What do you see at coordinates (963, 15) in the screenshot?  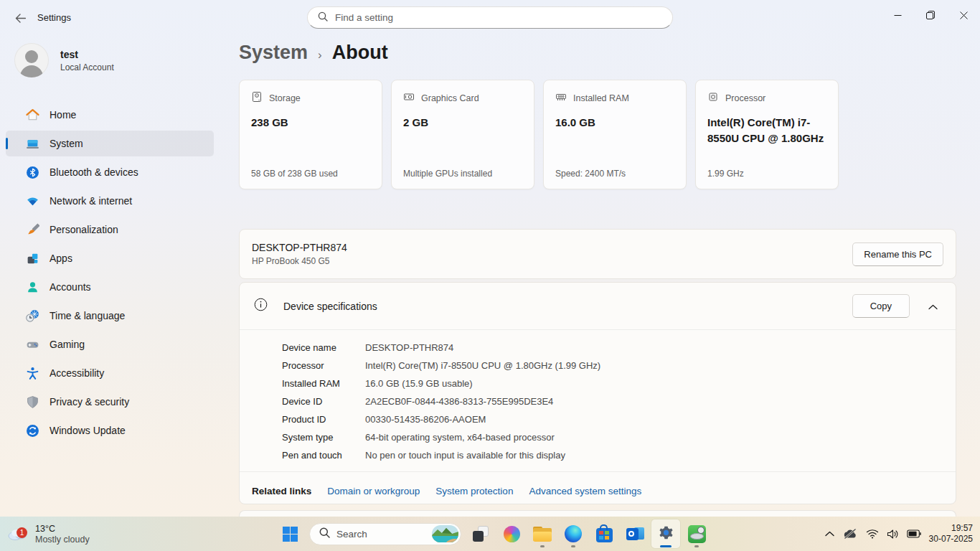 I see `close-button` at bounding box center [963, 15].